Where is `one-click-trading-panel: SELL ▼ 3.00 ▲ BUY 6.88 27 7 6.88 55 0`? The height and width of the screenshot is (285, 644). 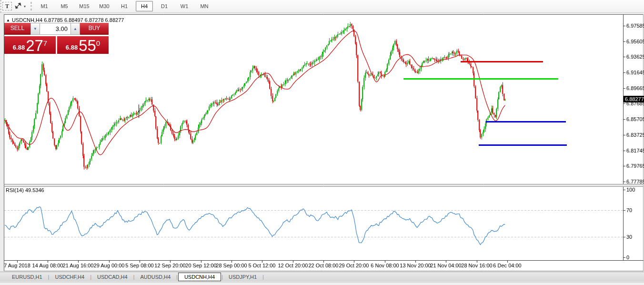
one-click-trading-panel: SELL ▼ 3.00 ▲ BUY 6.88 27 7 6.88 55 0 is located at coordinates (56, 38).